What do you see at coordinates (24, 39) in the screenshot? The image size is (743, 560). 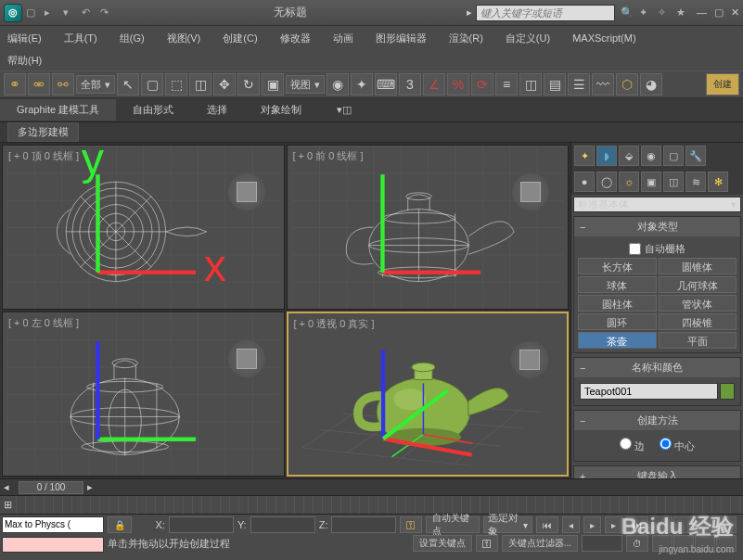 I see `menu-edit: 编辑(E)` at bounding box center [24, 39].